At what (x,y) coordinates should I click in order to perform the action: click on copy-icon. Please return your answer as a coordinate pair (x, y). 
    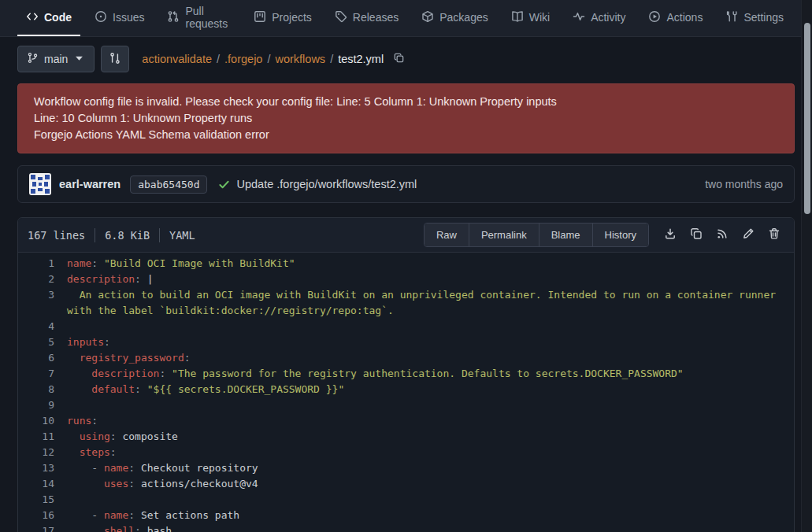
    Looking at the image, I should click on (399, 59).